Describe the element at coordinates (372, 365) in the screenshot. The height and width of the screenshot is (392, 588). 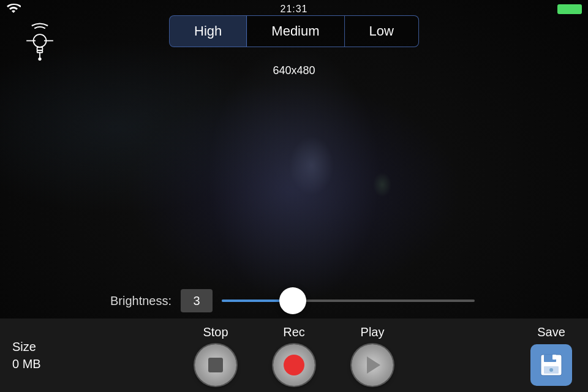
I see `play-button` at that location.